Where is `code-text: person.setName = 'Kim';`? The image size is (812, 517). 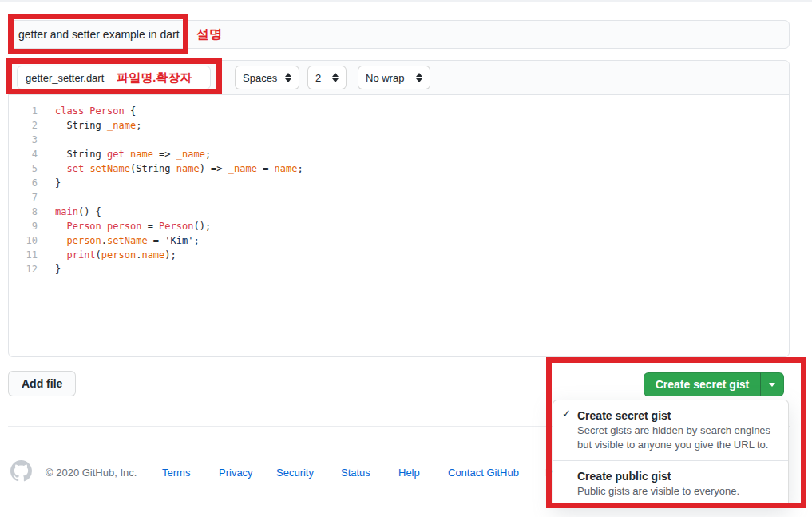 code-text: person.setName = 'Kim'; is located at coordinates (128, 241).